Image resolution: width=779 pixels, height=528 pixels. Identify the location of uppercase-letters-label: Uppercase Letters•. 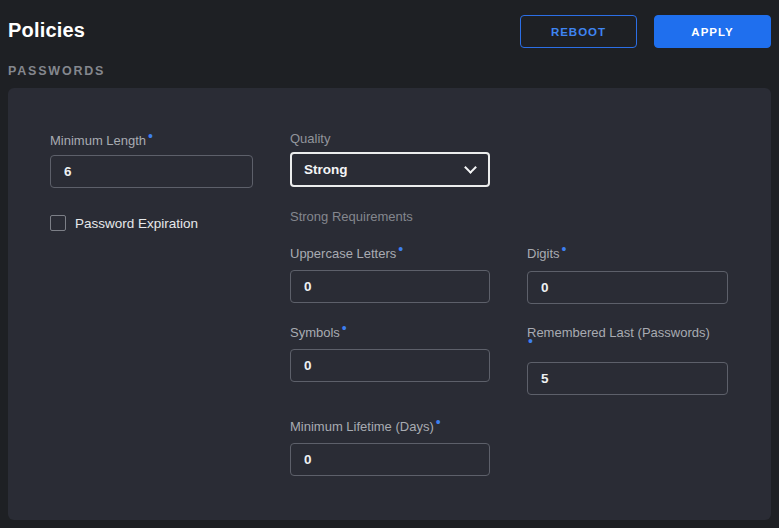
(346, 254).